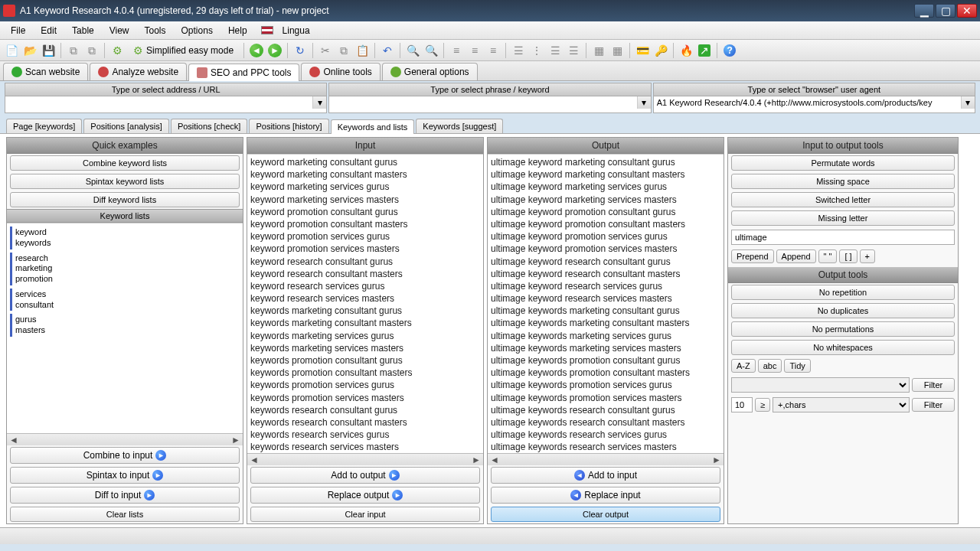  I want to click on share-icon: ↗, so click(704, 51).